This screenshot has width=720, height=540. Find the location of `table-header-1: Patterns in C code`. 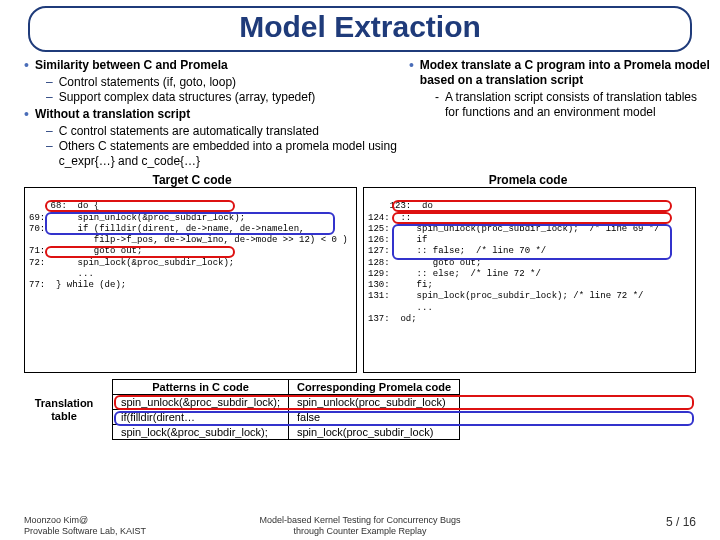

table-header-1: Patterns in C code is located at coordinates (201, 388).